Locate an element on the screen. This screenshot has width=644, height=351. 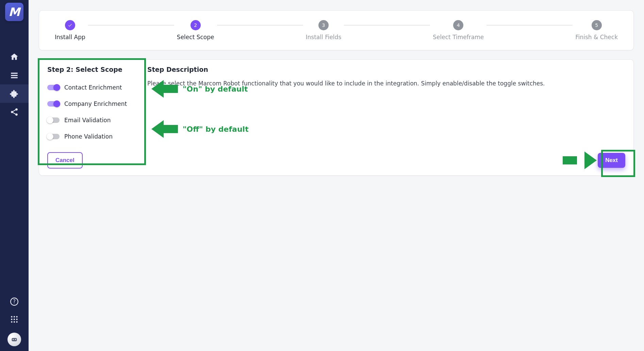
app-logo-mark: M is located at coordinates (14, 12).